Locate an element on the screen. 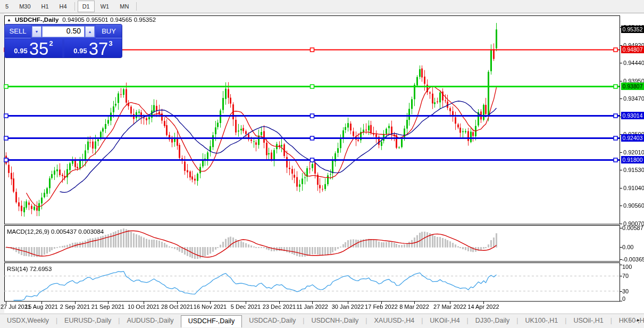 This screenshot has width=644, height=328. buy-button: BUY is located at coordinates (108, 31).